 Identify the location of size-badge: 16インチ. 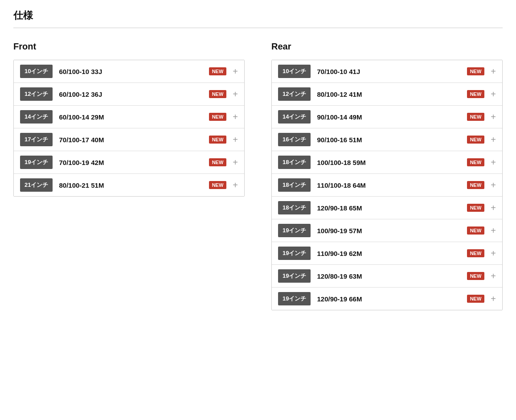
(294, 140).